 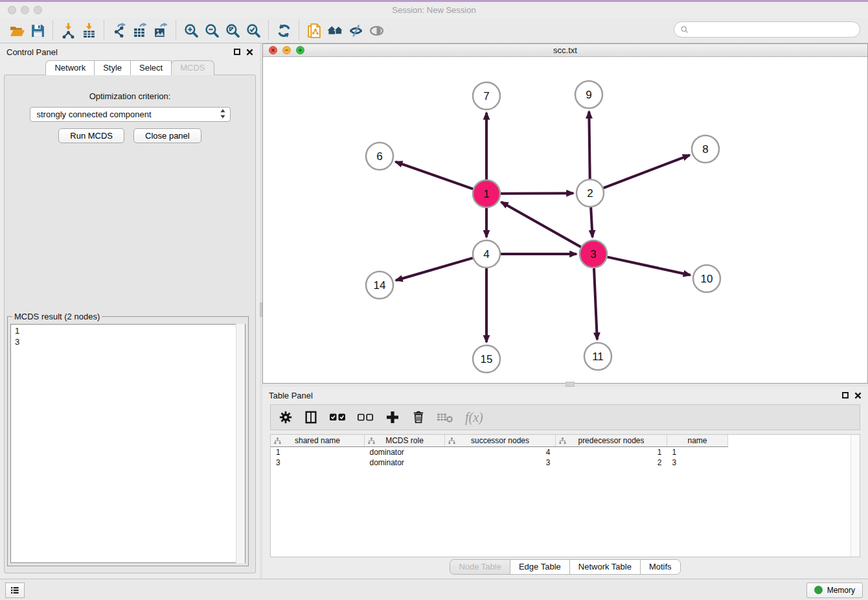 What do you see at coordinates (540, 567) in the screenshot?
I see `tab-edge-table: Edge Table` at bounding box center [540, 567].